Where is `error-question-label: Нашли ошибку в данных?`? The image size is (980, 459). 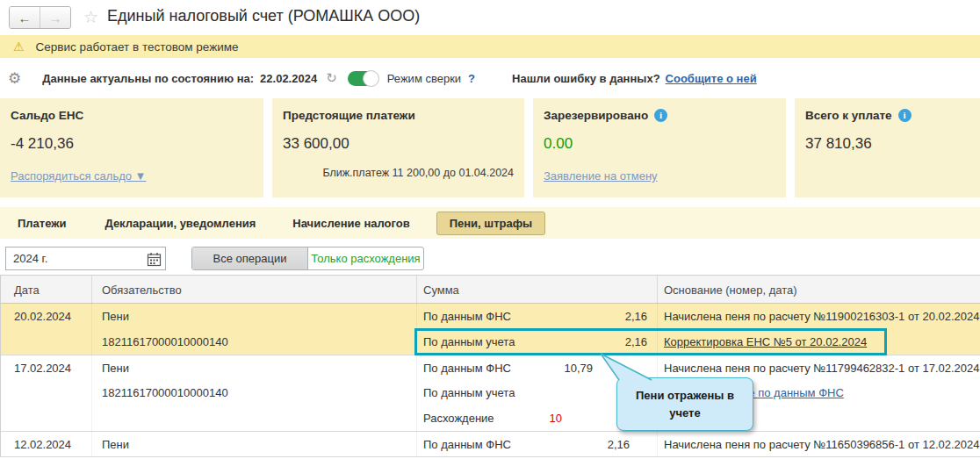 error-question-label: Нашли ошибку в данных? is located at coordinates (587, 79).